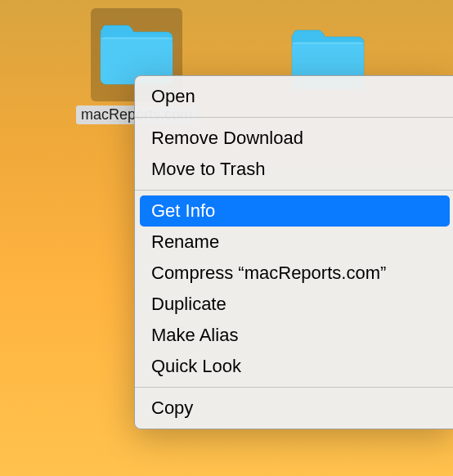 Image resolution: width=453 pixels, height=476 pixels. What do you see at coordinates (294, 211) in the screenshot?
I see `menu-item-get-info: Get Info` at bounding box center [294, 211].